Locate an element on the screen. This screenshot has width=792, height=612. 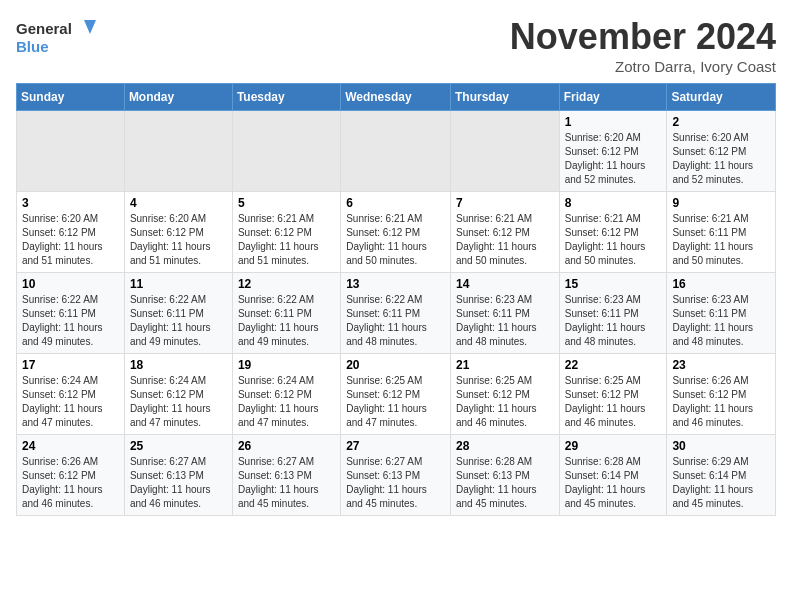
day-number: 7 is located at coordinates (505, 203).